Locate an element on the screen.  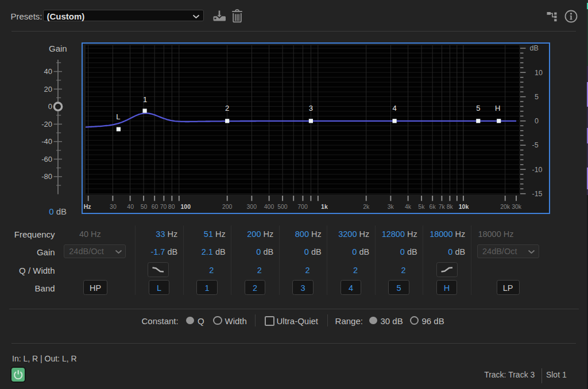
svg-text: H is located at coordinates (497, 108).